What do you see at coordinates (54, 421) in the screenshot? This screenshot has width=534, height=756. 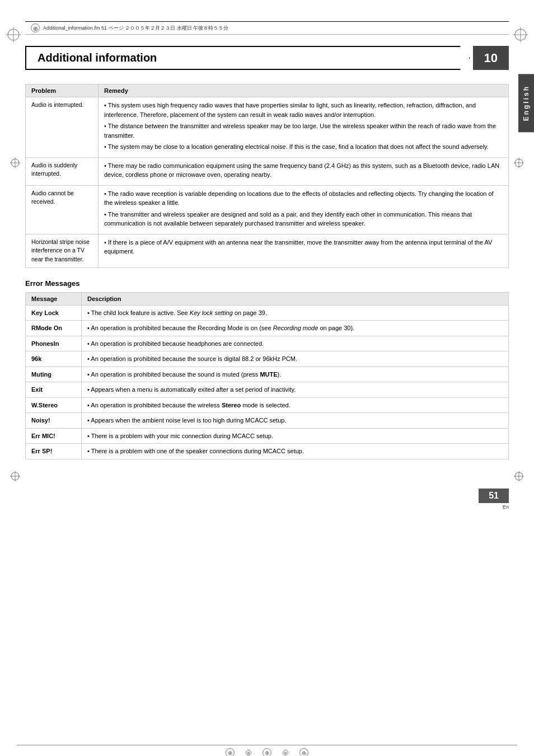 I see `error-message-8: Noisy!` at bounding box center [54, 421].